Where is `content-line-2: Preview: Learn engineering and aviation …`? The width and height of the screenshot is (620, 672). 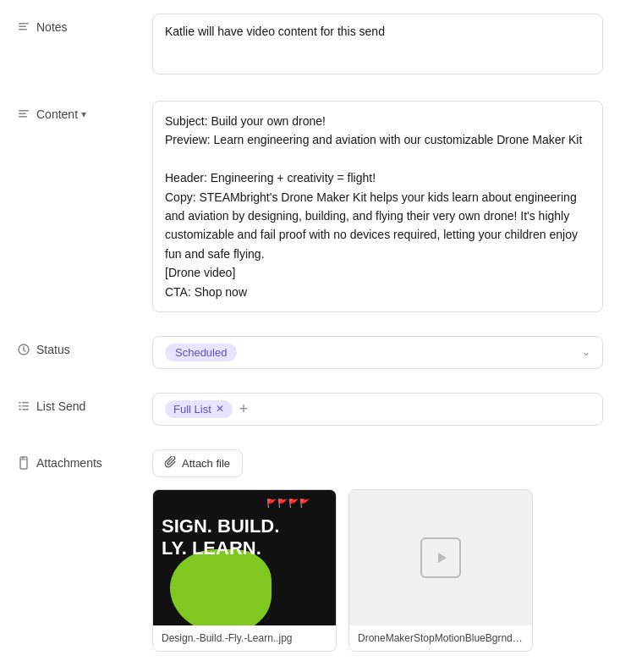 content-line-2: Preview: Learn engineering and aviation … is located at coordinates (377, 140).